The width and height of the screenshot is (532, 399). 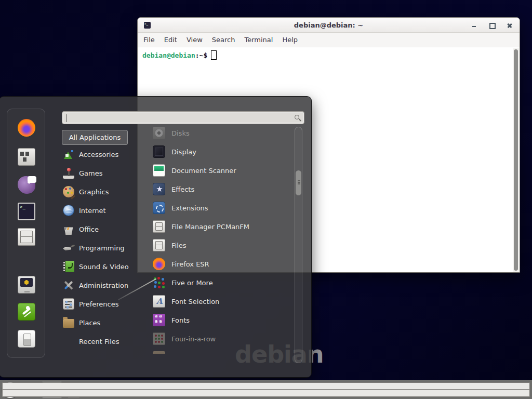 What do you see at coordinates (220, 227) in the screenshot?
I see `app-file-manager-pcmanfm: File Manager PCManFM` at bounding box center [220, 227].